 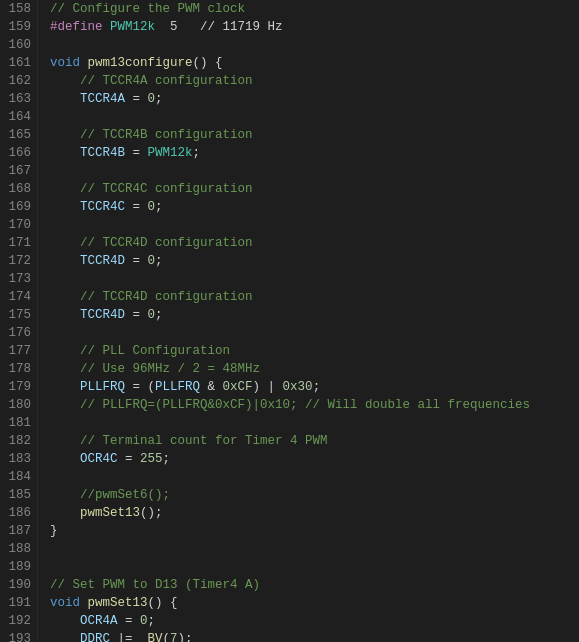 I want to click on line-number: 186, so click(x=18, y=513).